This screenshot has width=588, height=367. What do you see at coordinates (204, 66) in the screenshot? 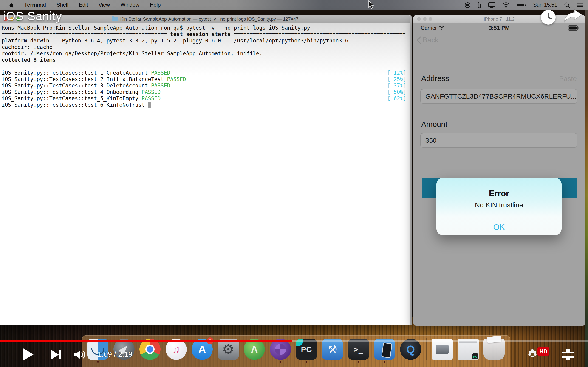
I see `terminal-line` at bounding box center [204, 66].